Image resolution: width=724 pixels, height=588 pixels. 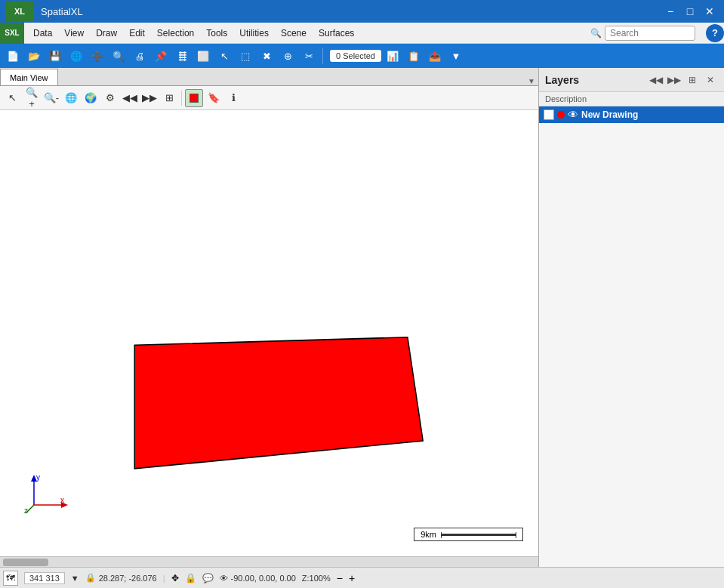 What do you see at coordinates (683, 80) in the screenshot?
I see `layers-controls: ◀◀ ▶▶ ⊞ ✕` at bounding box center [683, 80].